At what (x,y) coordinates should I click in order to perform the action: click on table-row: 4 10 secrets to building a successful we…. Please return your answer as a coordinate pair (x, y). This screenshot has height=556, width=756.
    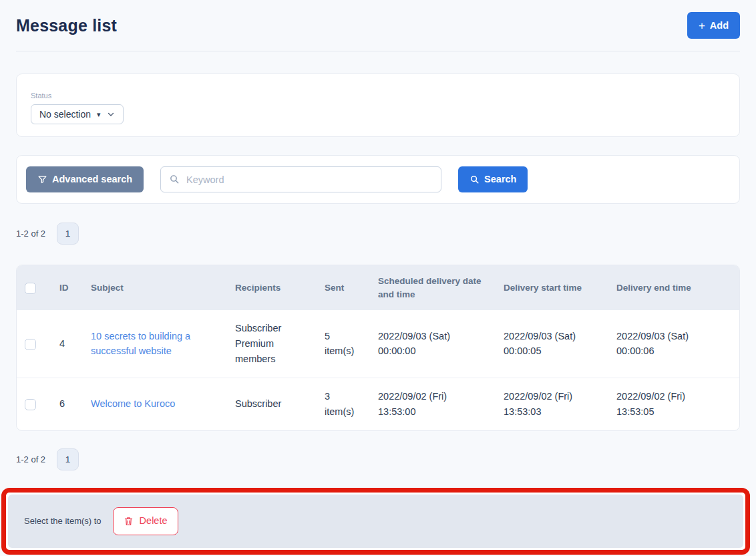
    Looking at the image, I should click on (378, 343).